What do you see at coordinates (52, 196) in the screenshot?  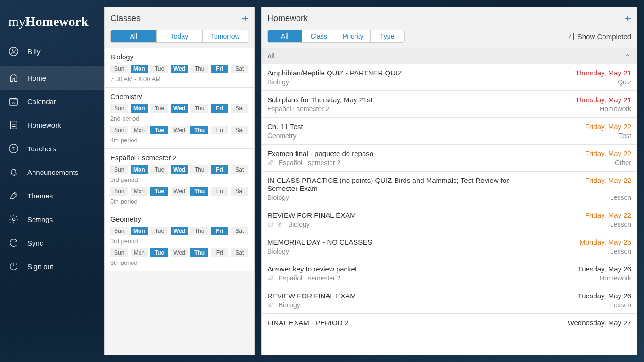 I see `nav-item-themes: Themes` at bounding box center [52, 196].